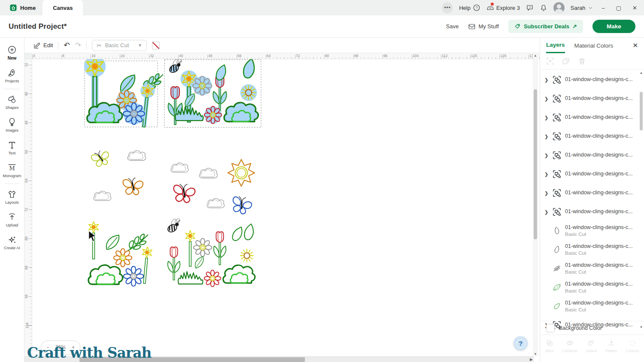 The height and width of the screenshot is (362, 644). I want to click on redo-button: ↷, so click(78, 45).